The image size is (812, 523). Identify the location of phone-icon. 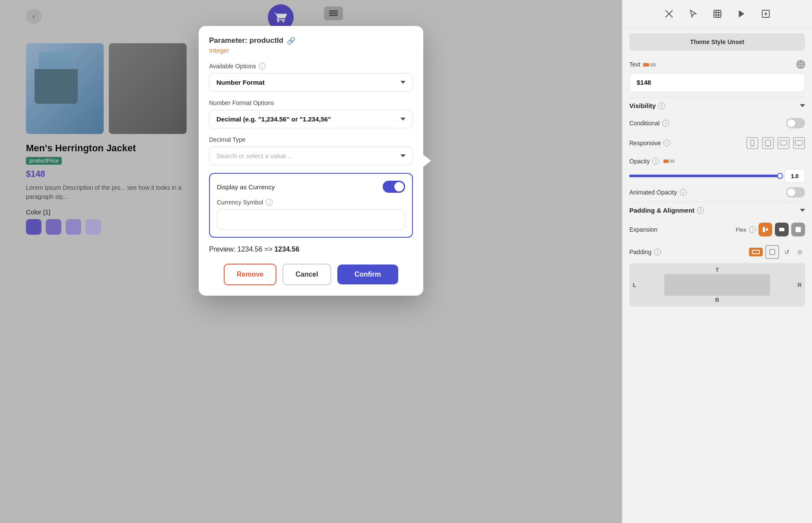
(752, 143).